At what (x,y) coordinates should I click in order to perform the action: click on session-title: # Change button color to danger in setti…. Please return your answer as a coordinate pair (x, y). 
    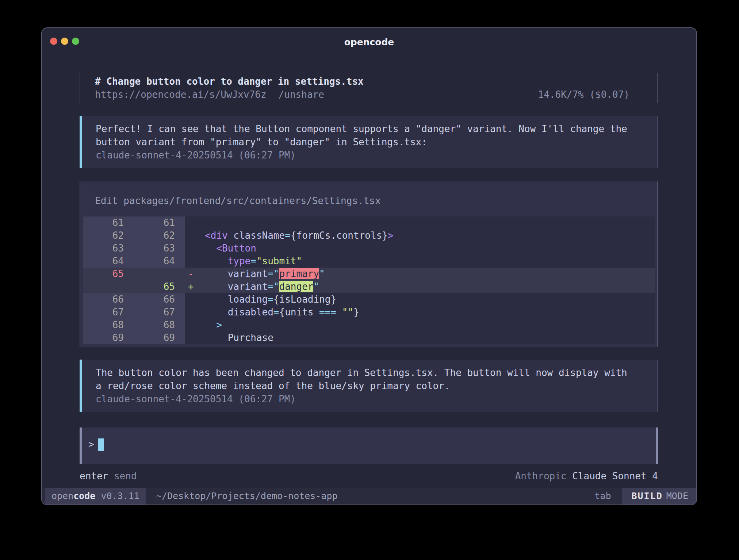
    Looking at the image, I should click on (369, 81).